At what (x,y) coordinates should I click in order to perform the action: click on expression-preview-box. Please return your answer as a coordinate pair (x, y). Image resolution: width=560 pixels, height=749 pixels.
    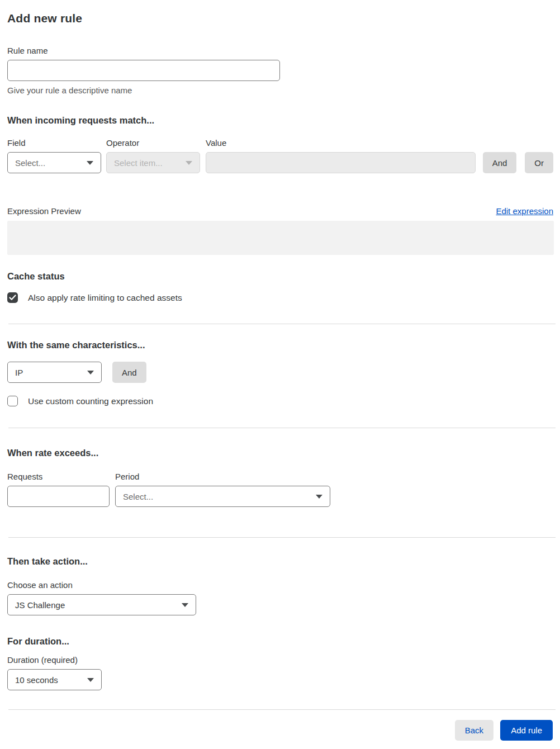
    Looking at the image, I should click on (281, 238).